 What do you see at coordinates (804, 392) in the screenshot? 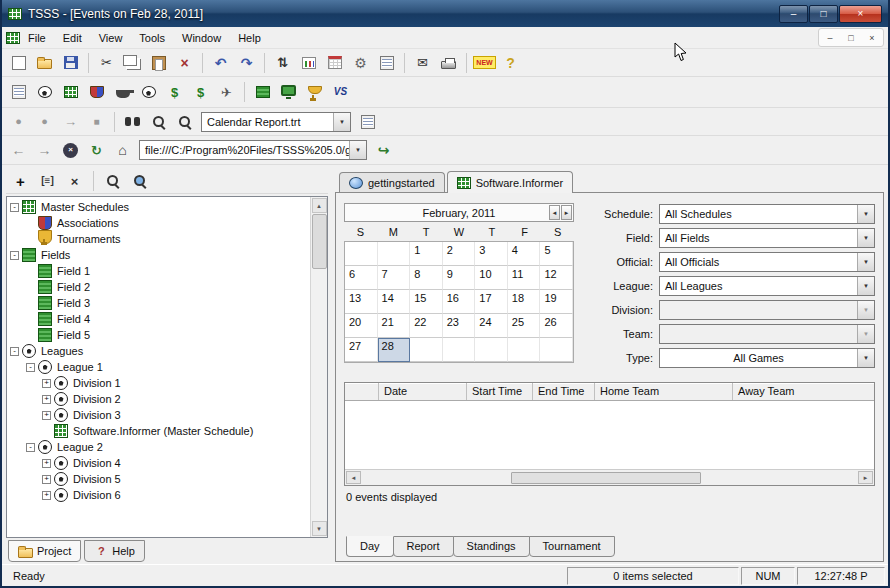
I see `column-header-away-team: Away Team` at bounding box center [804, 392].